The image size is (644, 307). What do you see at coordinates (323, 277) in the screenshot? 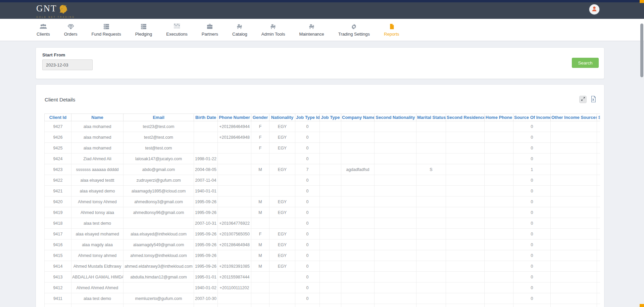
I see `table-row: 9413ABDALLAH GAMAL HIMDANabdulla.himdan1…` at bounding box center [323, 277].